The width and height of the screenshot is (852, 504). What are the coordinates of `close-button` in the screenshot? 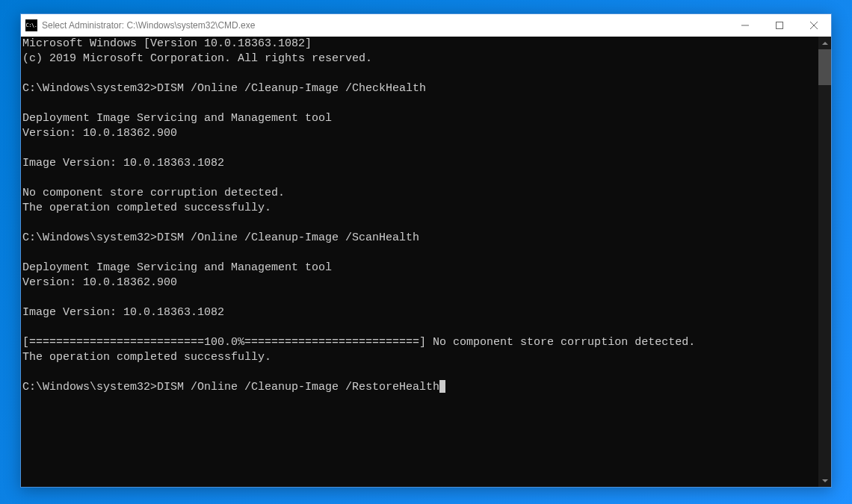 It's located at (814, 25).